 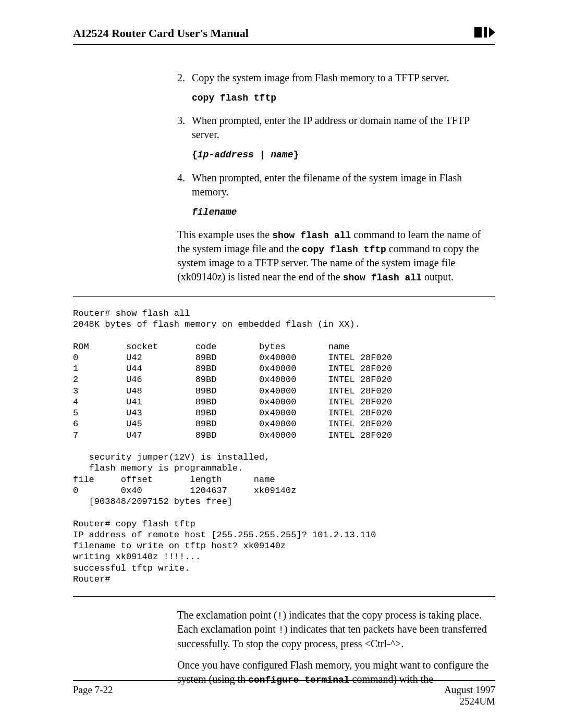 I want to click on step-text: When prompted, enter the IP address or d…, so click(x=331, y=127).